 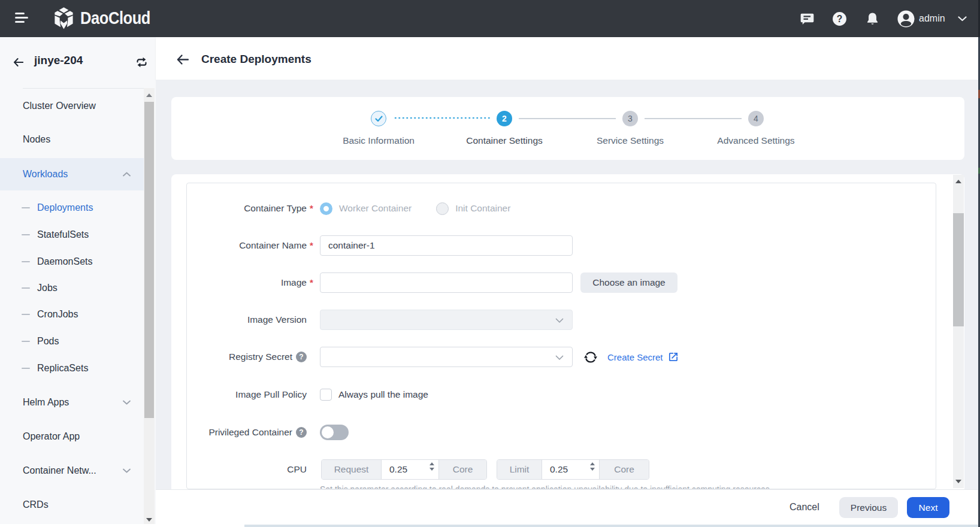 I want to click on cpu-hint-text: Set this parameter according to real dem…, so click(x=546, y=487).